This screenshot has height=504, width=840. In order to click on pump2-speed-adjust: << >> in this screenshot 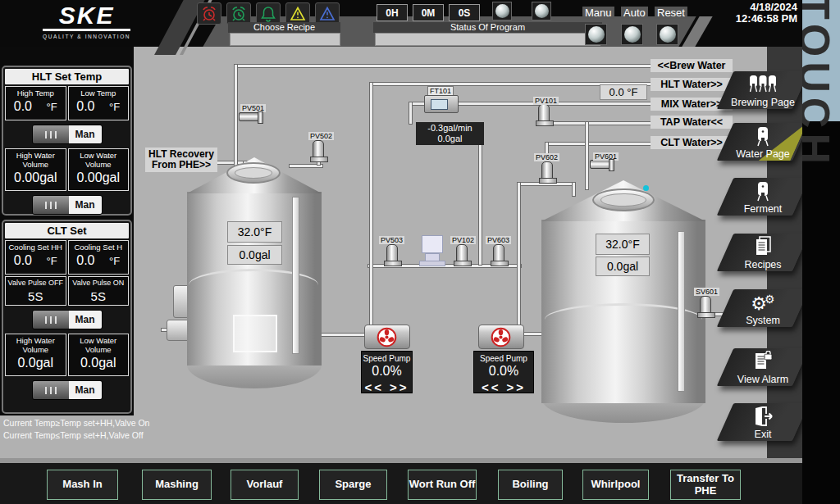, I will do `click(504, 387)`.